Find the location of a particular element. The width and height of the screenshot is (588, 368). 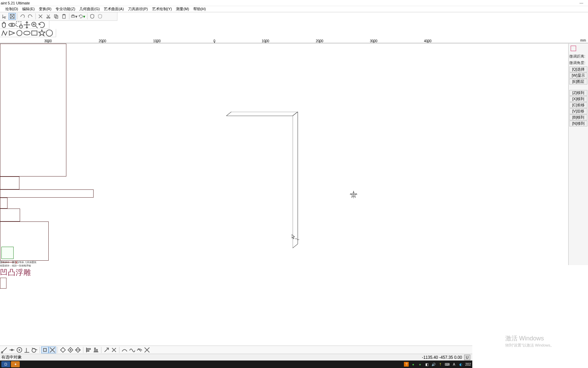

watermark-line2: 转到"设置"以激活 Windows。 is located at coordinates (530, 345).